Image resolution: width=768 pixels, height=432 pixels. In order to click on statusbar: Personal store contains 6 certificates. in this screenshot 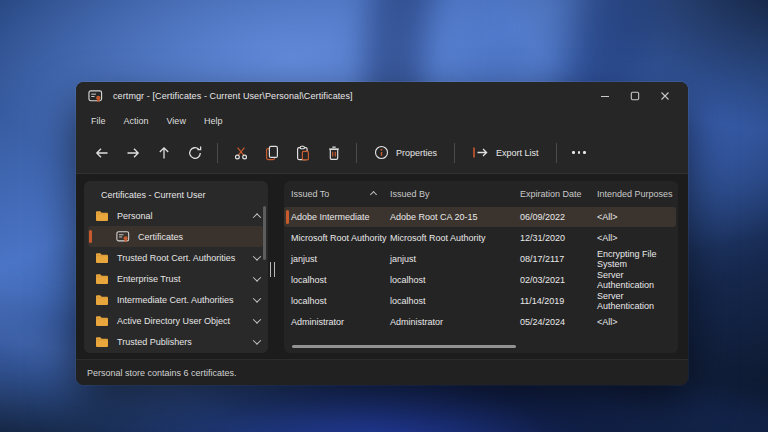, I will do `click(382, 372)`.